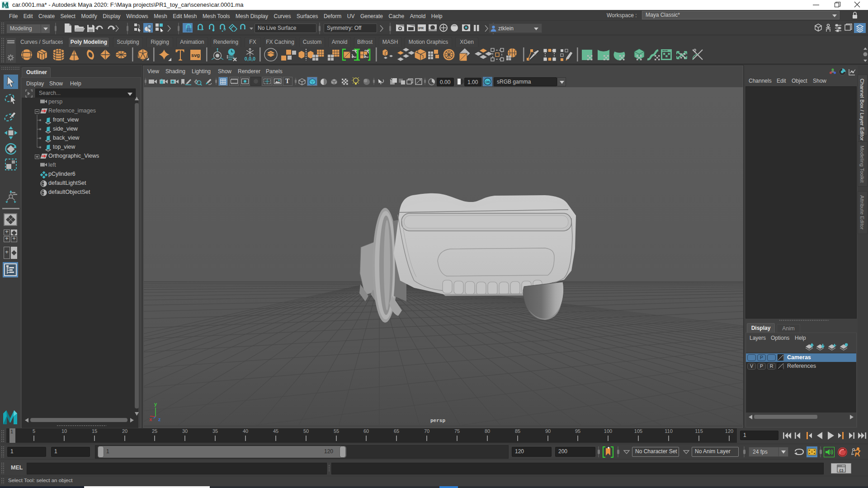 Image resolution: width=868 pixels, height=488 pixels. Describe the element at coordinates (195, 55) in the screenshot. I see `svg-text: svg` at that location.